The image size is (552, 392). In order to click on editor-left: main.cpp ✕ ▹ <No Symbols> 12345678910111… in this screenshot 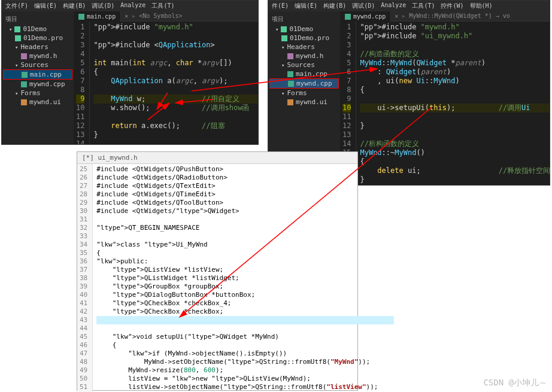, I will do `click(166, 78)`.